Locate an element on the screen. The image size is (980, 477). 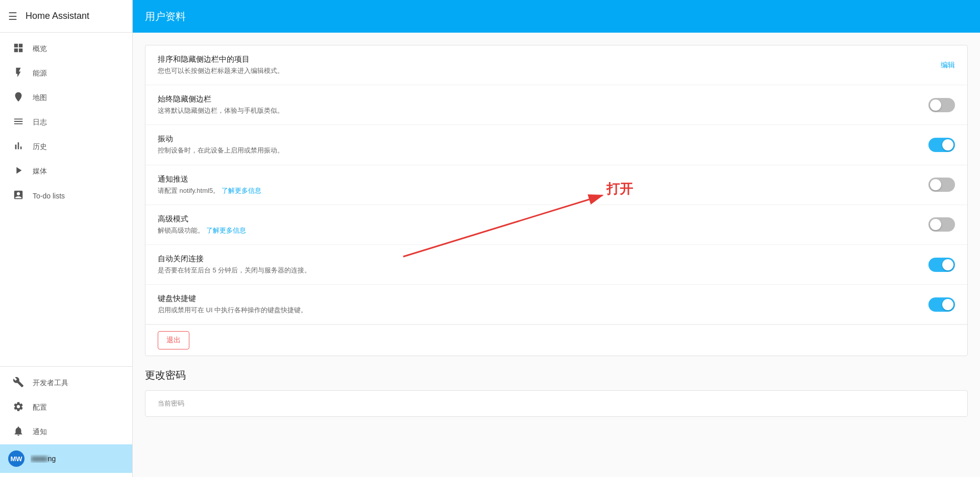
notification-push-toggle is located at coordinates (942, 185).